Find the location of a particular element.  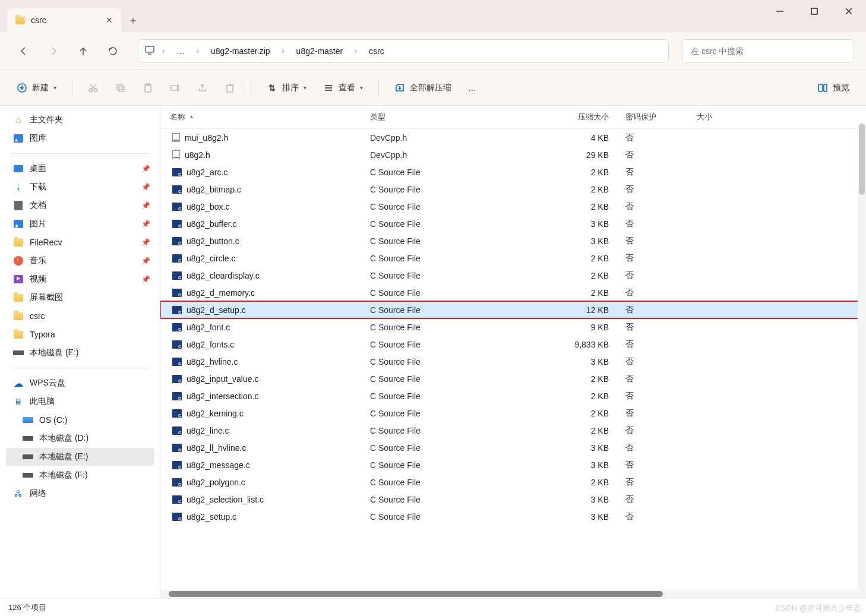

table-row: u8g2_intersection.cC Source File2 KB否 is located at coordinates (513, 396).